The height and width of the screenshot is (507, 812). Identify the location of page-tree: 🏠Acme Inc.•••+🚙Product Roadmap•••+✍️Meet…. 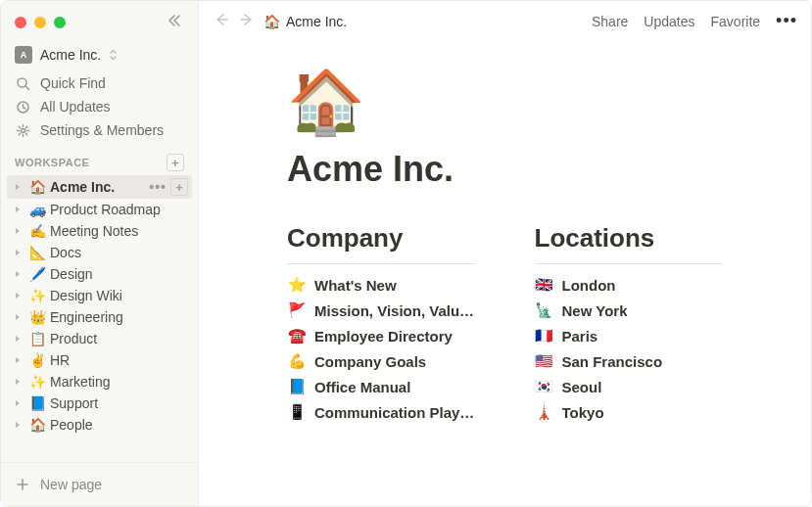
(100, 319).